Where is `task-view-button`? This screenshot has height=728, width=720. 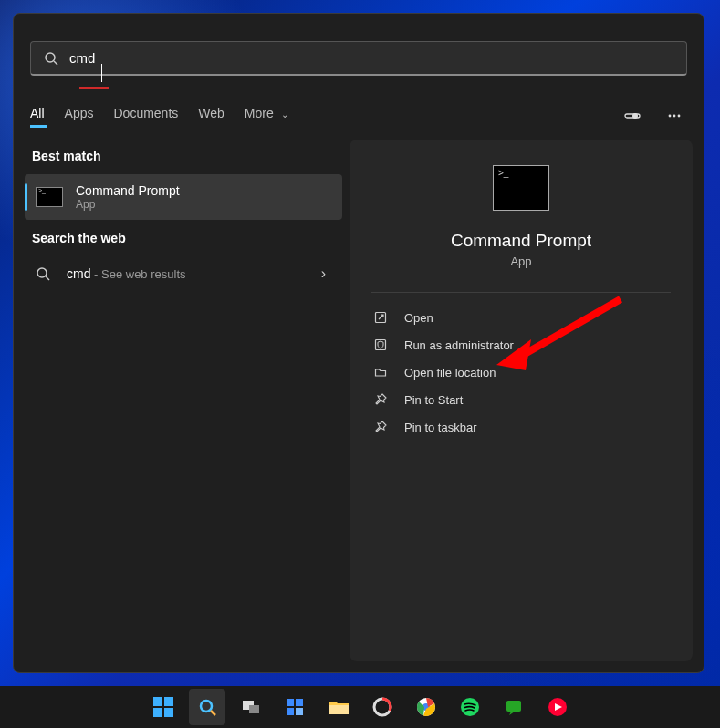 task-view-button is located at coordinates (251, 707).